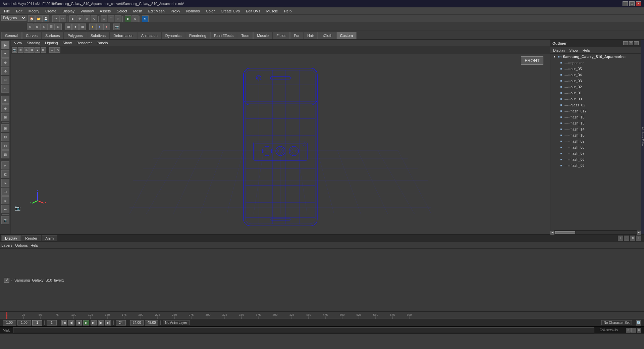 The image size is (644, 349). I want to click on tb-open: 📂, so click(39, 19).